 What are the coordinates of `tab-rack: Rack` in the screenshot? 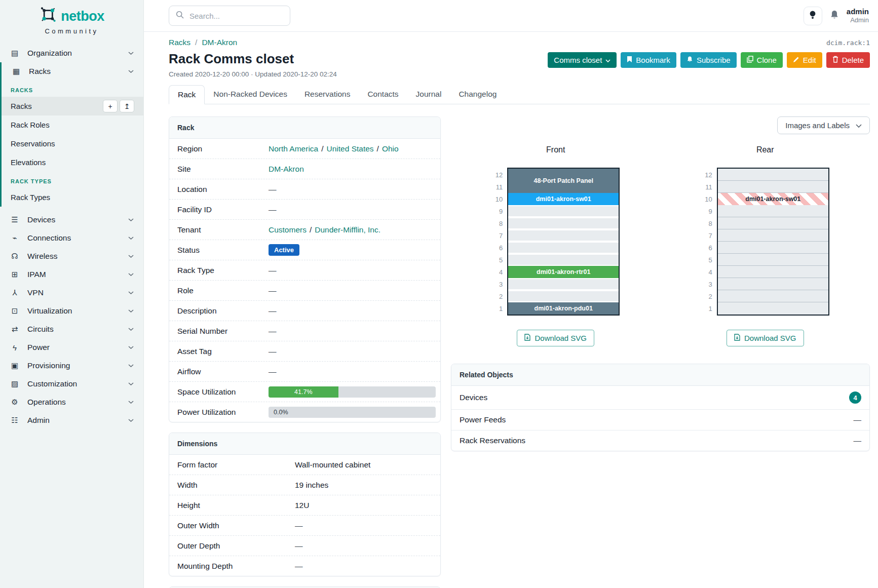 It's located at (186, 95).